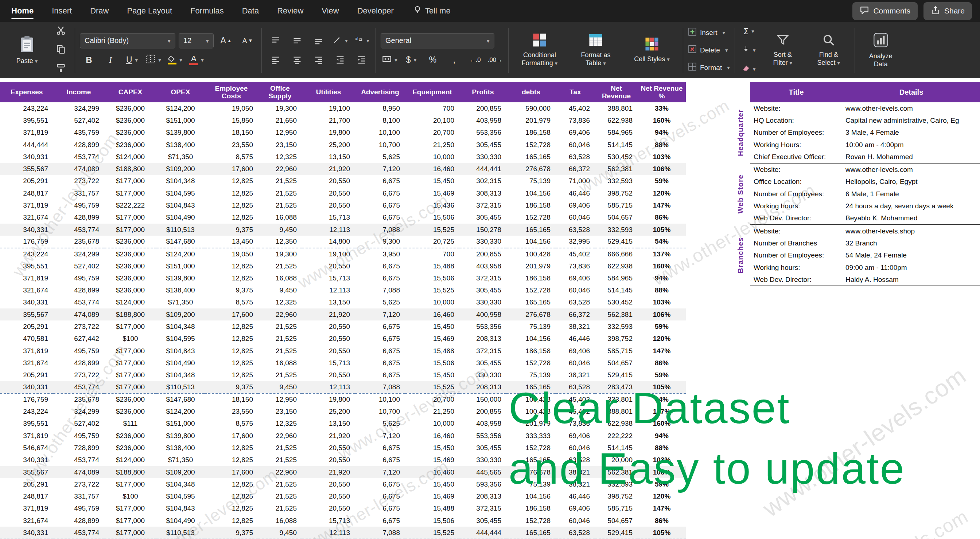 The image size is (980, 539). I want to click on cell: 273,722, so click(79, 376).